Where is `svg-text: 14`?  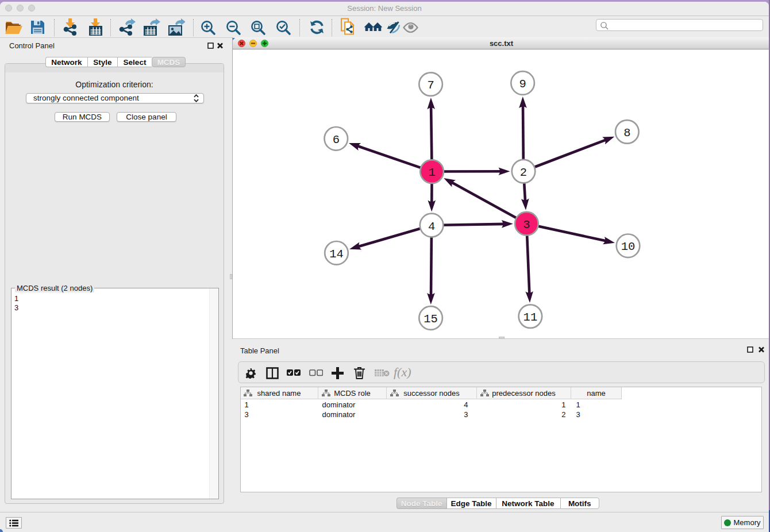
svg-text: 14 is located at coordinates (337, 254).